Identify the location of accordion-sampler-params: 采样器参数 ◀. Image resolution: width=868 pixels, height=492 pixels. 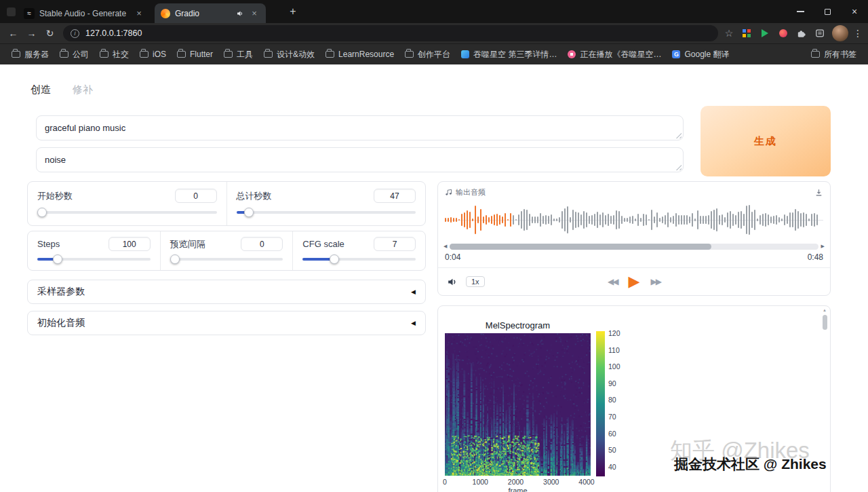
(226, 292).